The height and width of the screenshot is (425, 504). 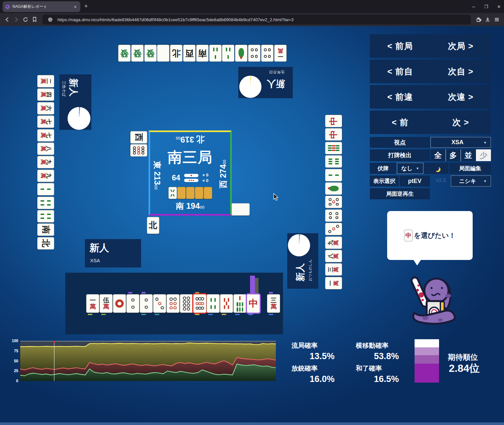 What do you see at coordinates (470, 168) in the screenshot?
I see `edit-board-button: 局面編集` at bounding box center [470, 168].